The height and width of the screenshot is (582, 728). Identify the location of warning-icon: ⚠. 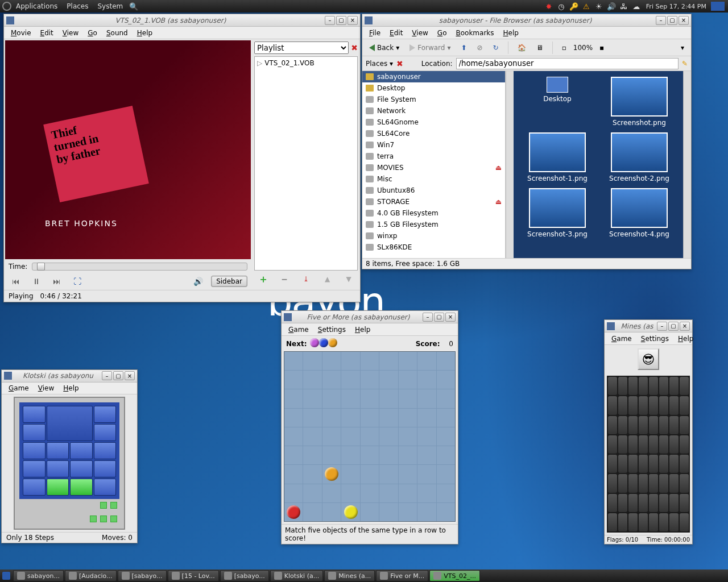
(586, 6).